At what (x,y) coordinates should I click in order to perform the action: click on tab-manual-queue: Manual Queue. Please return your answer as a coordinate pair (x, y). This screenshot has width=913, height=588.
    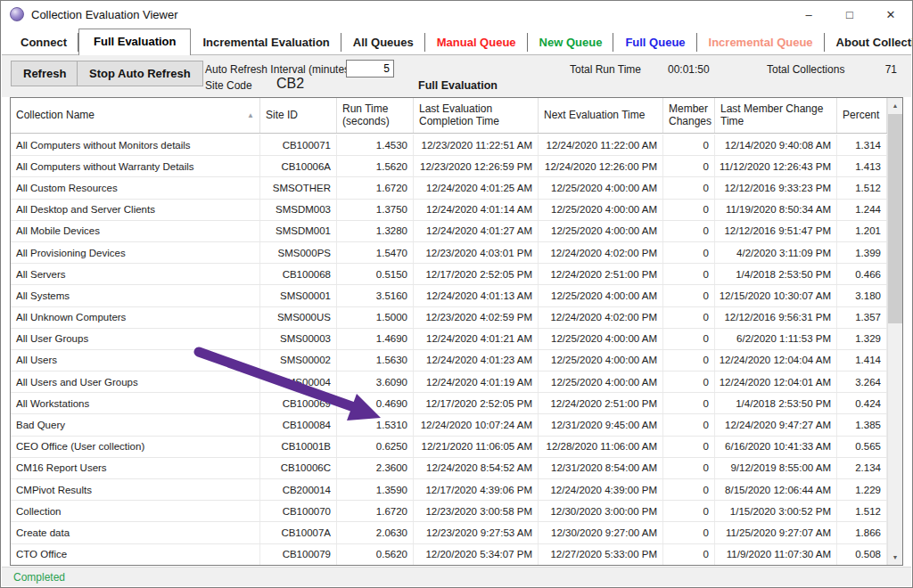
    Looking at the image, I should click on (476, 43).